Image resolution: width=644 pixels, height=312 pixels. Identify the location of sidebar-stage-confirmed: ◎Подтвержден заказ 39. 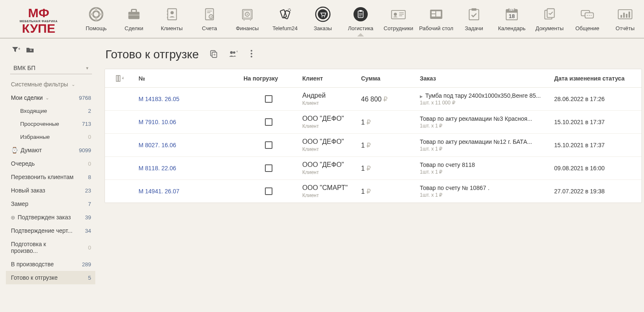
(50, 217).